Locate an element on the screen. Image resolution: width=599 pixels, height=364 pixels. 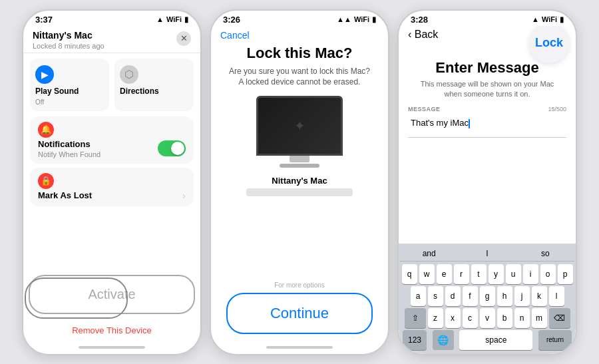
key-m: m is located at coordinates (539, 318).